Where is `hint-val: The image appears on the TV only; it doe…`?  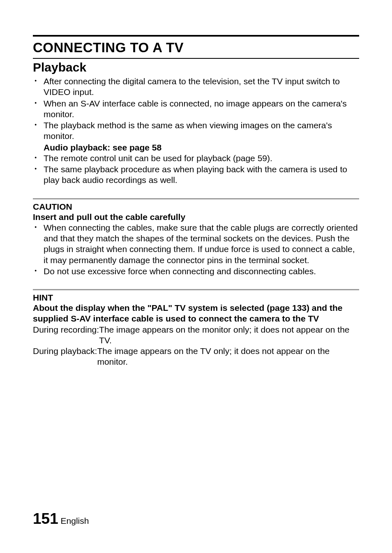 hint-val: The image appears on the TV only; it doe… is located at coordinates (228, 357).